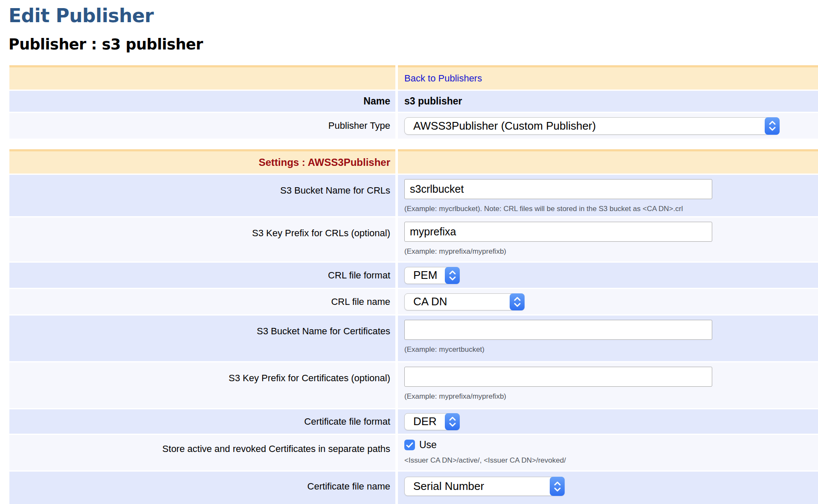 This screenshot has height=504, width=818. Describe the element at coordinates (421, 275) in the screenshot. I see `crl-format-selected-option: PEM` at that location.